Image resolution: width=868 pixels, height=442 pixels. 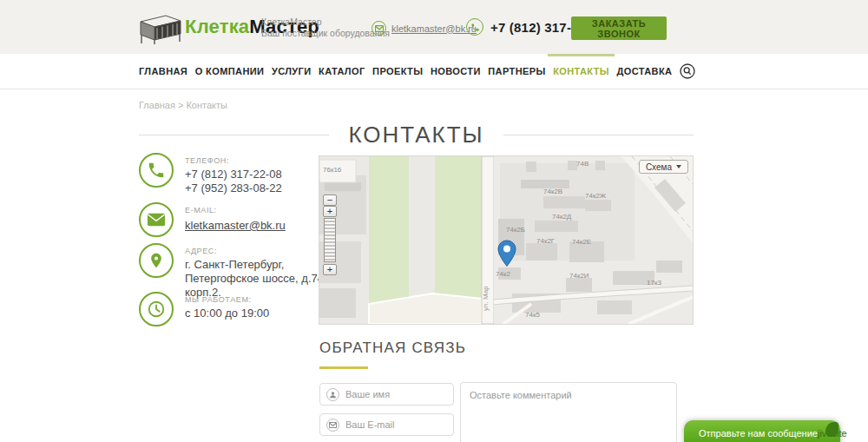 What do you see at coordinates (417, 135) in the screenshot?
I see `page-title-row: КОНТАКТЫ` at bounding box center [417, 135].